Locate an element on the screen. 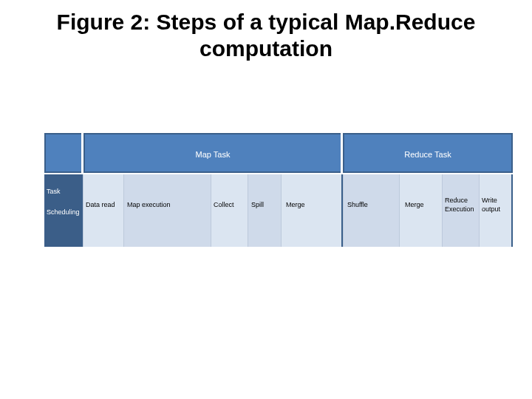 Image resolution: width=532 pixels, height=399 pixels. header-blank is located at coordinates (63, 153).